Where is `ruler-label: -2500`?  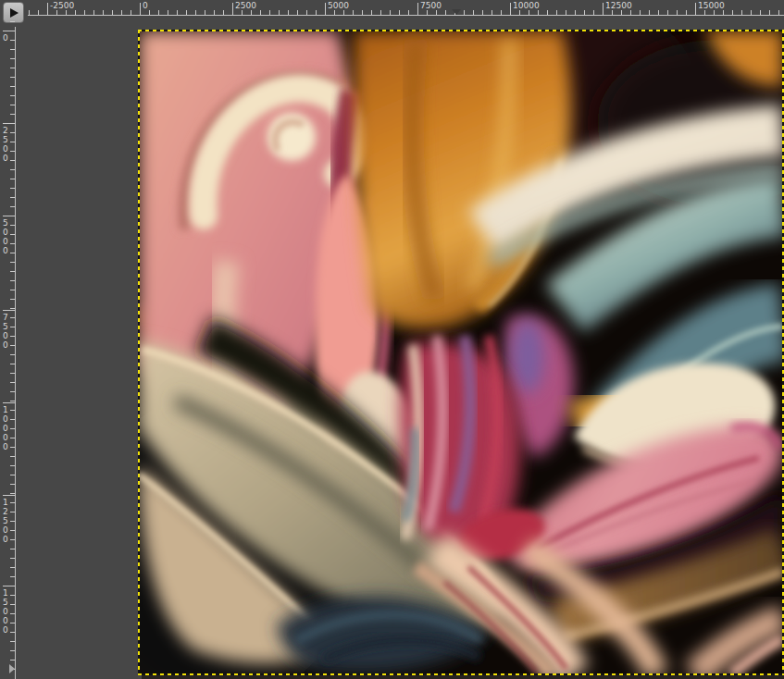
ruler-label: -2500 is located at coordinates (62, 6).